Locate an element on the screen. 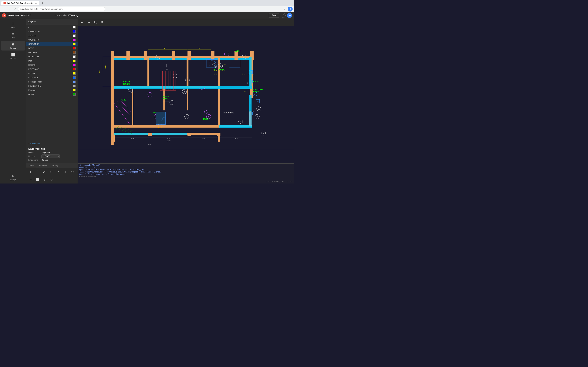 Image resolution: width=588 pixels, height=367 pixels. tool-hatch: △ is located at coordinates (58, 172).